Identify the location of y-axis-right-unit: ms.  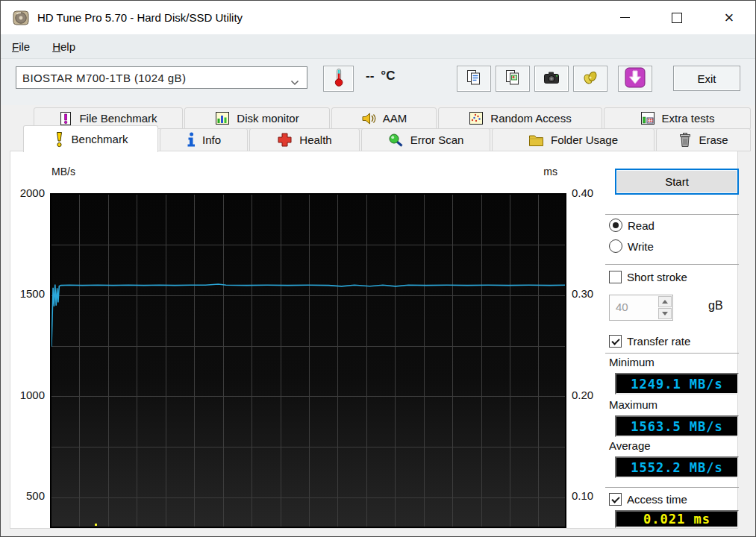
(540, 172).